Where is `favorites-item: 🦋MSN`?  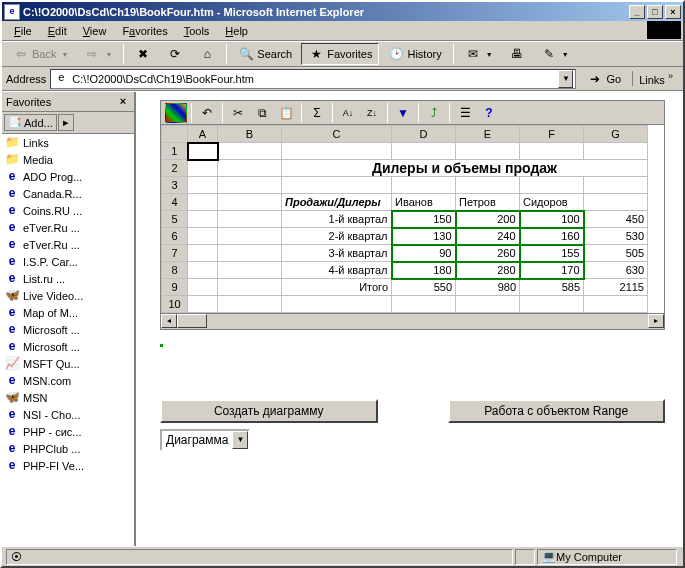
favorites-item: 🦋MSN is located at coordinates (68, 398).